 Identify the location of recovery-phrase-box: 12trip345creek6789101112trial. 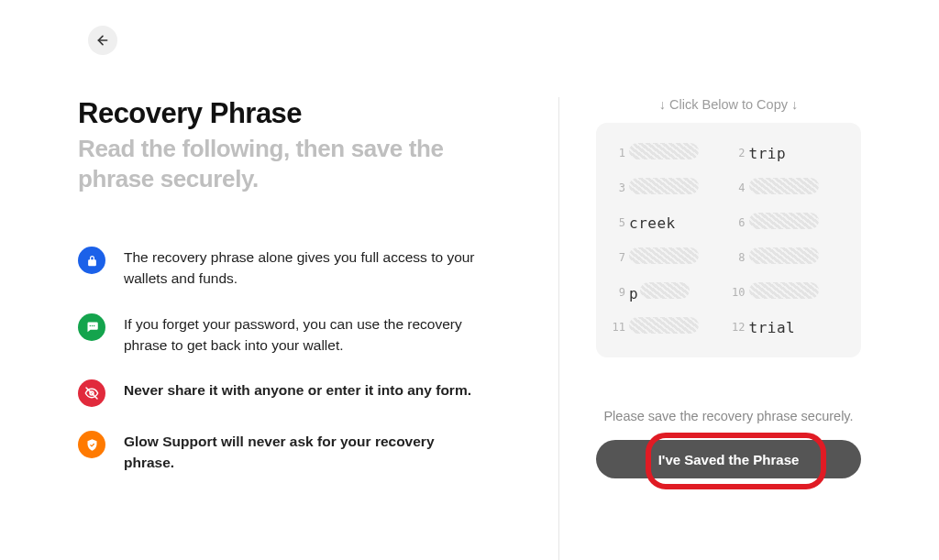
(728, 240).